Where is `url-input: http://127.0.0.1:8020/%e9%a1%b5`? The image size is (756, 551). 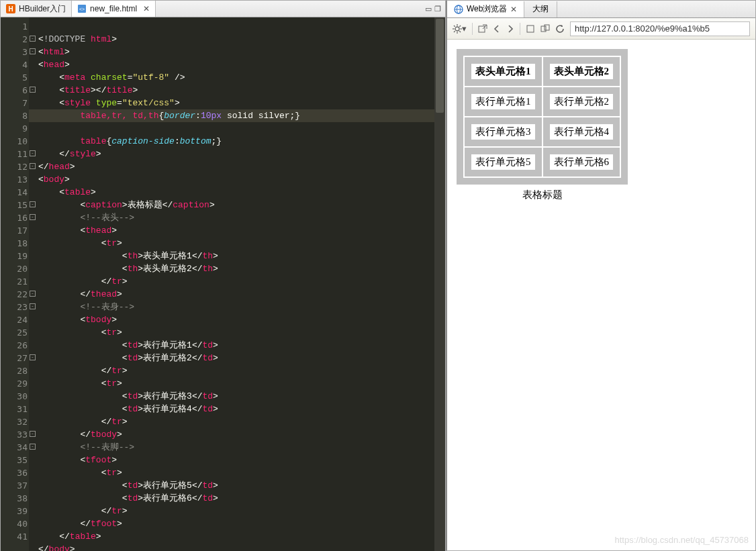
url-input: http://127.0.0.1:8020/%e9%a1%b5 is located at coordinates (660, 29).